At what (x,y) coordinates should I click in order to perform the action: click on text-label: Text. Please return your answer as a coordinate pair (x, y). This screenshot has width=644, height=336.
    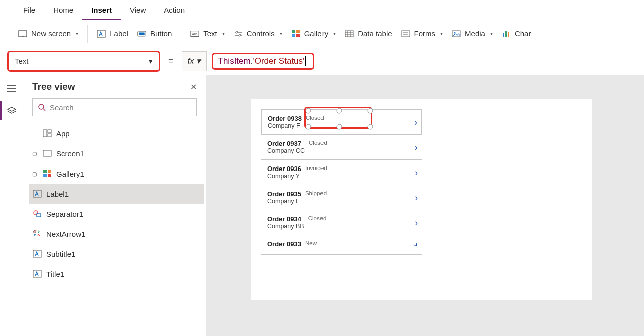
    Looking at the image, I should click on (210, 33).